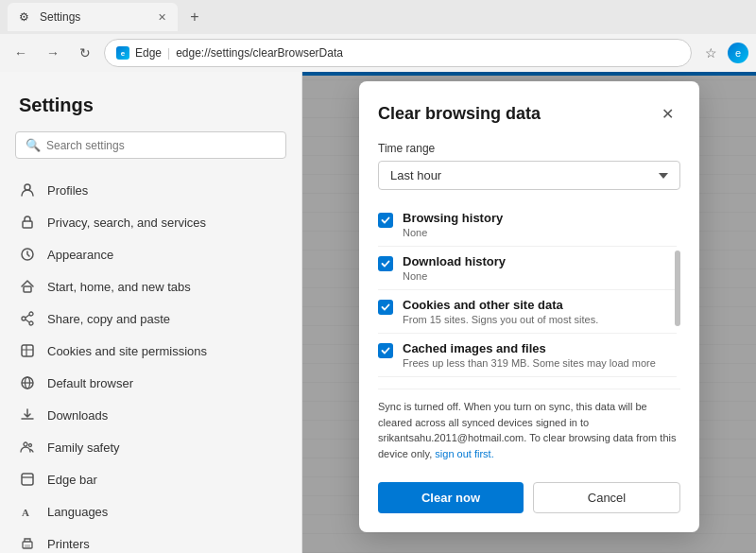 The image size is (756, 553). I want to click on privacy-label: Privacy, search, and services, so click(127, 223).